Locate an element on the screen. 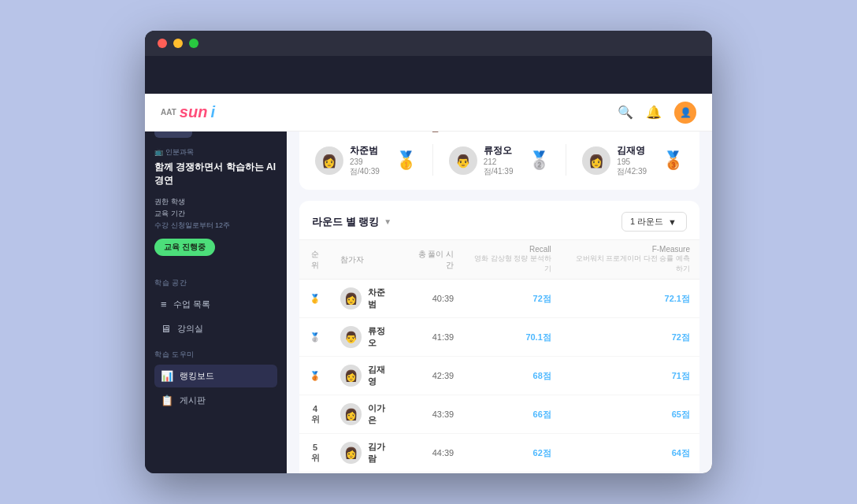 Image resolution: width=857 pixels, height=504 pixels. sidebar-item-board: 📋 게시판 is located at coordinates (216, 400).